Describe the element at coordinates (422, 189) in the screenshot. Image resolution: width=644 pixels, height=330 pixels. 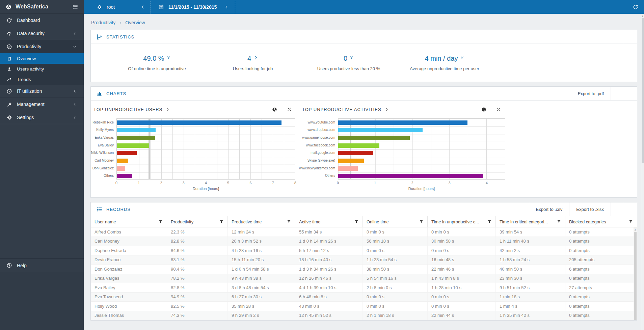
I see `chart-x-axis-label: Duration [hours]` at that location.